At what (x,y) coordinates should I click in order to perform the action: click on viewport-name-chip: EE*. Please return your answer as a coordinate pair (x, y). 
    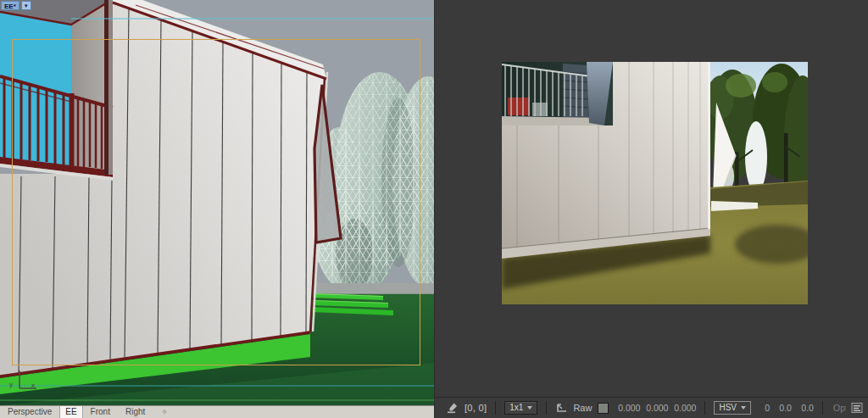
    Looking at the image, I should click on (10, 5).